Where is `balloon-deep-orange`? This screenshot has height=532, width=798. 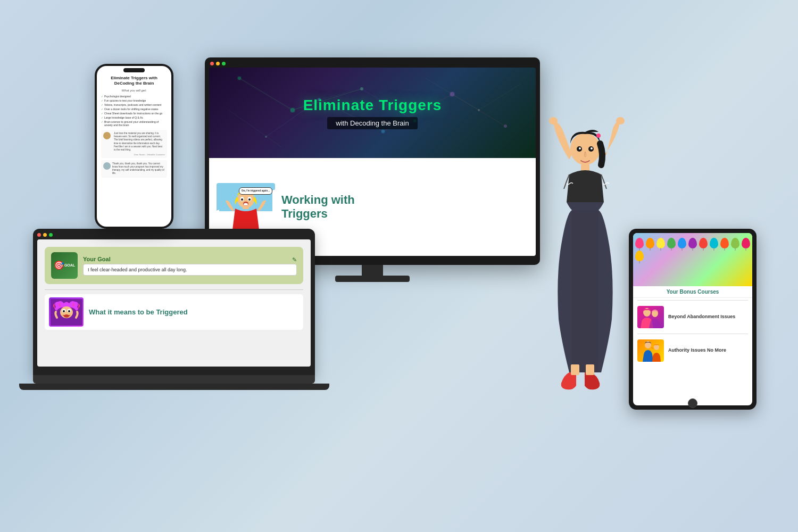 balloon-deep-orange is located at coordinates (725, 243).